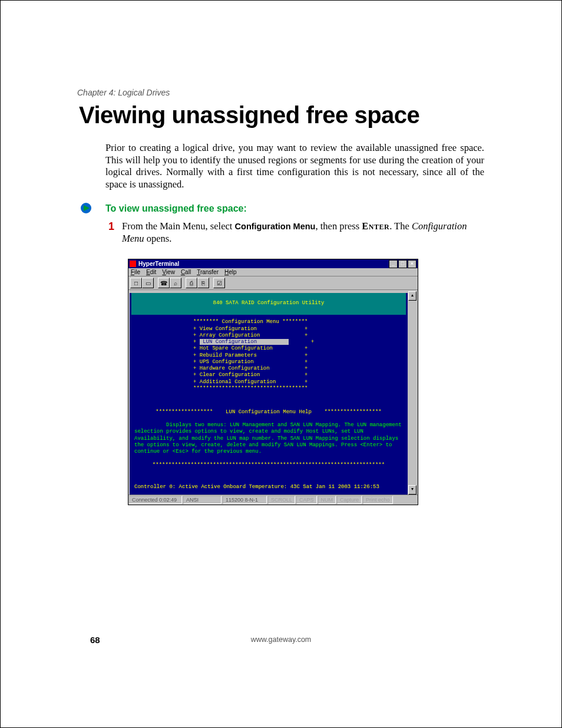 This screenshot has width=562, height=728. Describe the element at coordinates (306, 500) in the screenshot. I see `status-caps: CAPS` at that location.